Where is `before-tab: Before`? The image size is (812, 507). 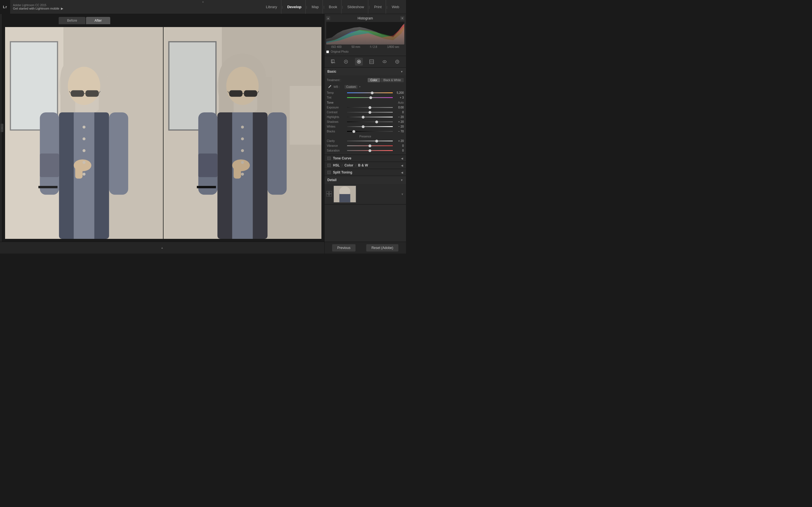 before-tab: Before is located at coordinates (72, 20).